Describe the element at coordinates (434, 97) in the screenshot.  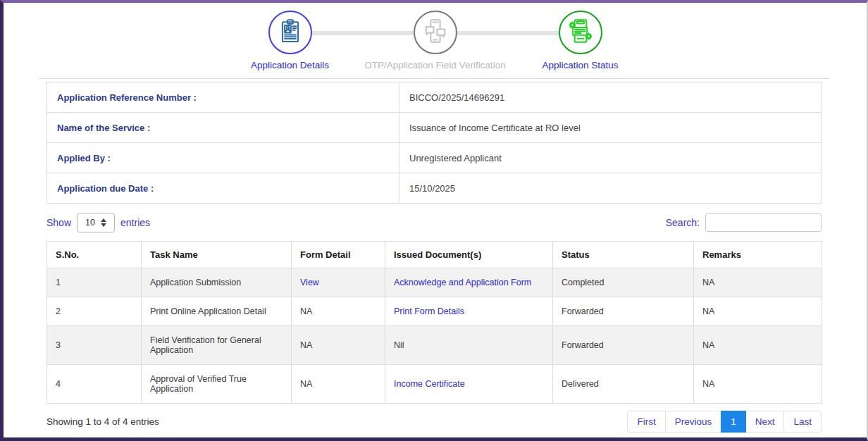
I see `details-row: Application Reference Number :BICCO/2025…` at that location.